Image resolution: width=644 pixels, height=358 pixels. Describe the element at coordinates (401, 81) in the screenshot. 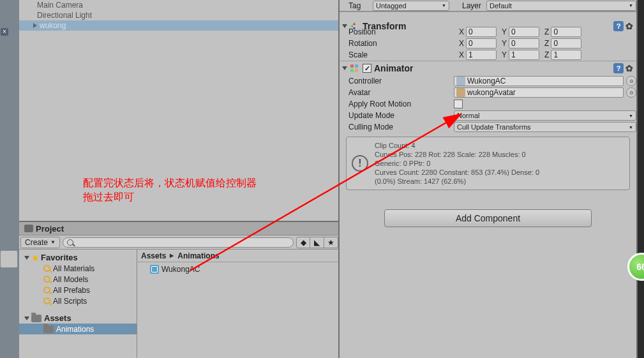

I see `controller-label: Controller` at that location.